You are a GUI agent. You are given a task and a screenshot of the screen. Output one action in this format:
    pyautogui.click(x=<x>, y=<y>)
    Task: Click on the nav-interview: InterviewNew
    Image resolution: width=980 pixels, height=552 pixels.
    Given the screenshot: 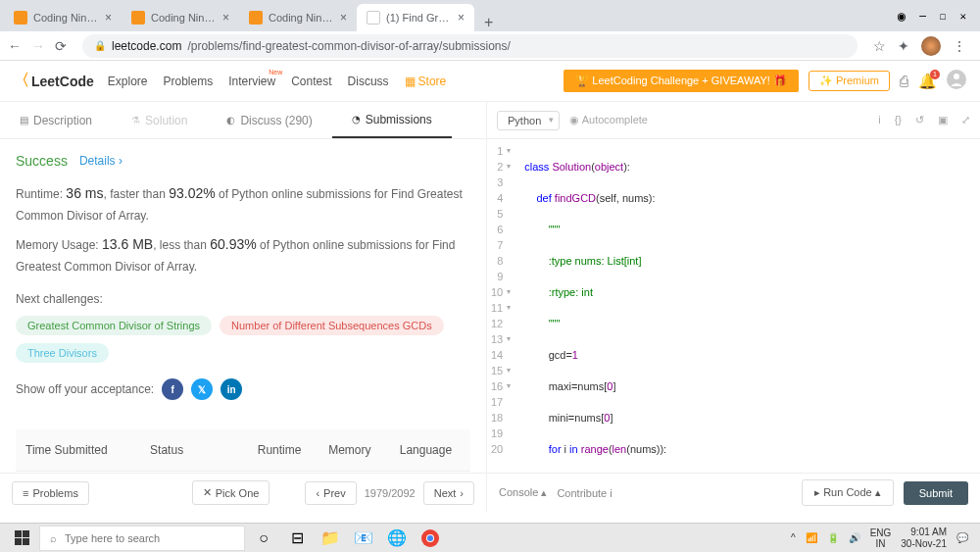 What is the action you would take?
    pyautogui.click(x=252, y=81)
    